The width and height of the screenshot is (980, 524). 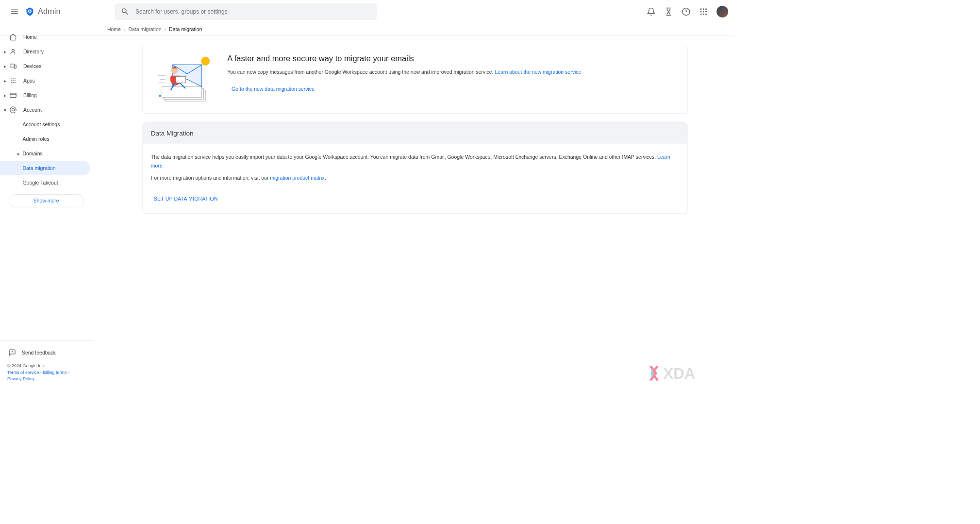 What do you see at coordinates (33, 51) in the screenshot?
I see `sidebar-item-label: Directory` at bounding box center [33, 51].